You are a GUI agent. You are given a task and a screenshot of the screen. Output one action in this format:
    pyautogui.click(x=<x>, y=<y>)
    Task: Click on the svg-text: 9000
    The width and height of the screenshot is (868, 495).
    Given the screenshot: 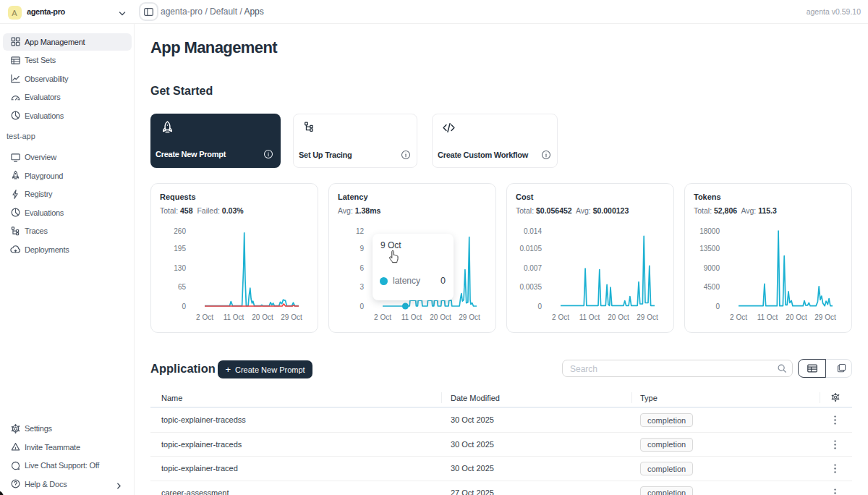 What is the action you would take?
    pyautogui.click(x=712, y=268)
    